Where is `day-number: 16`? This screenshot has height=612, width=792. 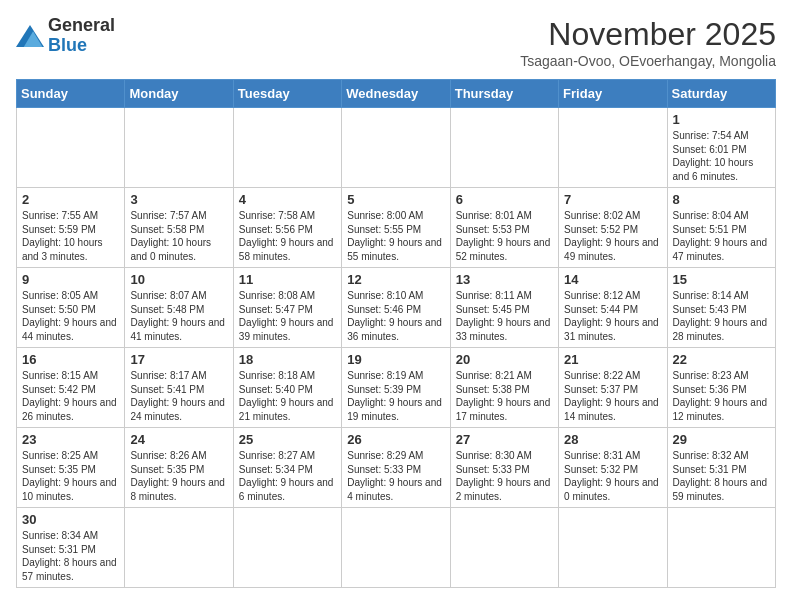
day-number: 16 is located at coordinates (70, 360).